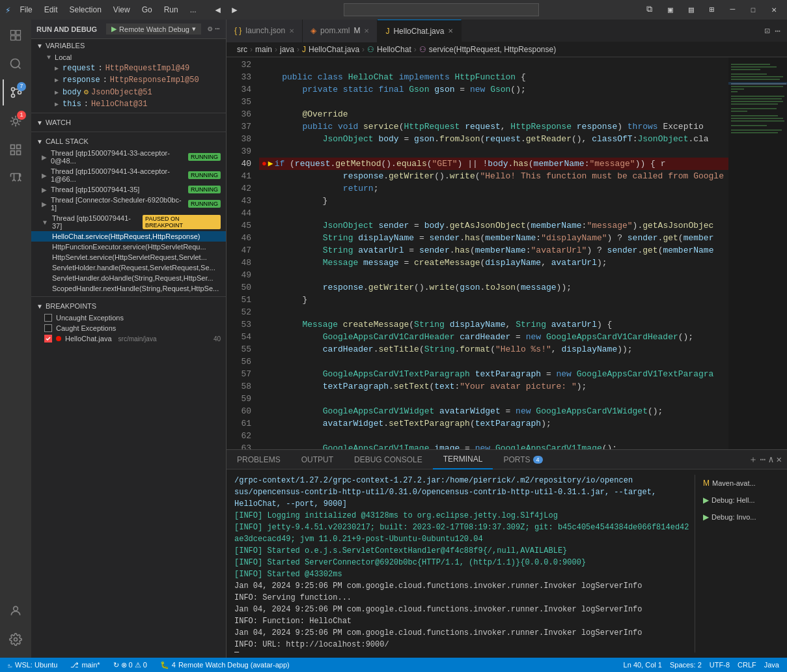 This screenshot has width=787, height=672. I want to click on thread-4-status: RUNNING, so click(204, 204).